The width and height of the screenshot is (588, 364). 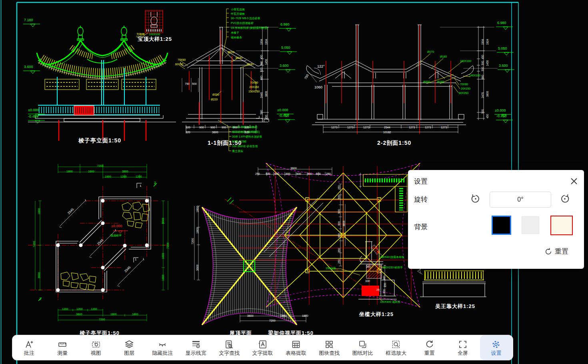 What do you see at coordinates (496, 219) in the screenshot?
I see `settings-panel: 设置 旋转 背景 重置` at bounding box center [496, 219].